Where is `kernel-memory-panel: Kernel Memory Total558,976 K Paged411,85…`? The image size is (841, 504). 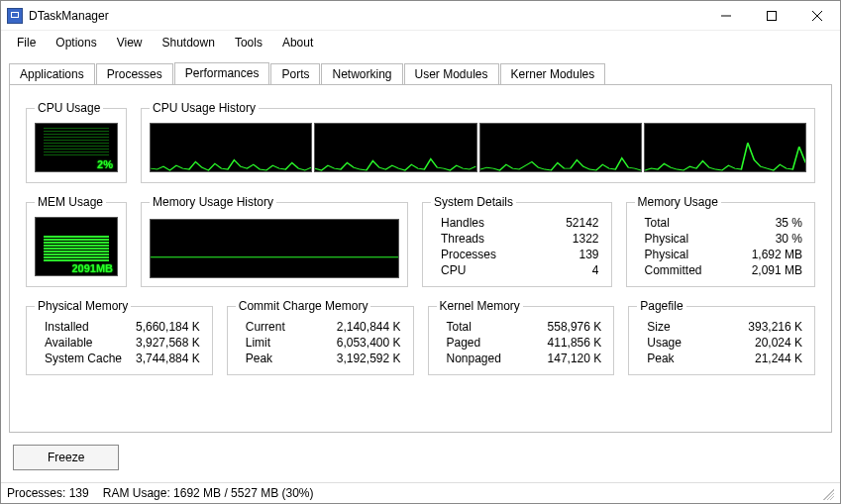 kernel-memory-panel: Kernel Memory Total558,976 K Paged411,85… is located at coordinates (521, 337).